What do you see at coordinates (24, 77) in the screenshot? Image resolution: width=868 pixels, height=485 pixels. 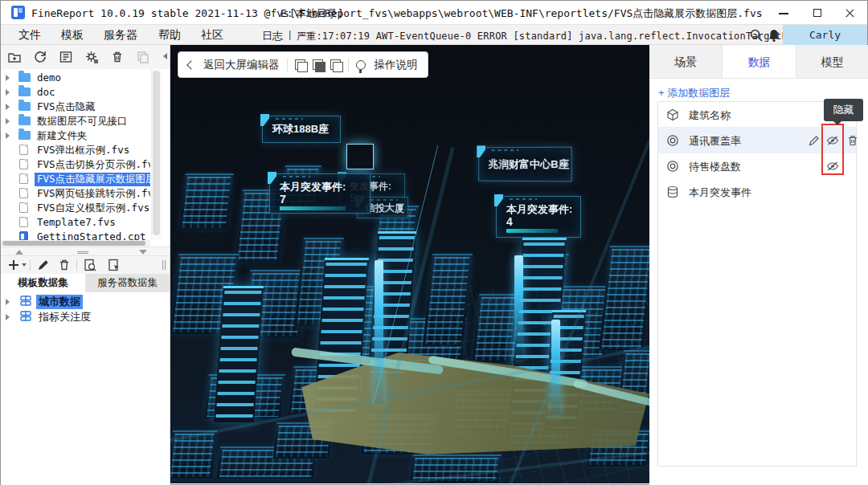 I see `folder-icon` at bounding box center [24, 77].